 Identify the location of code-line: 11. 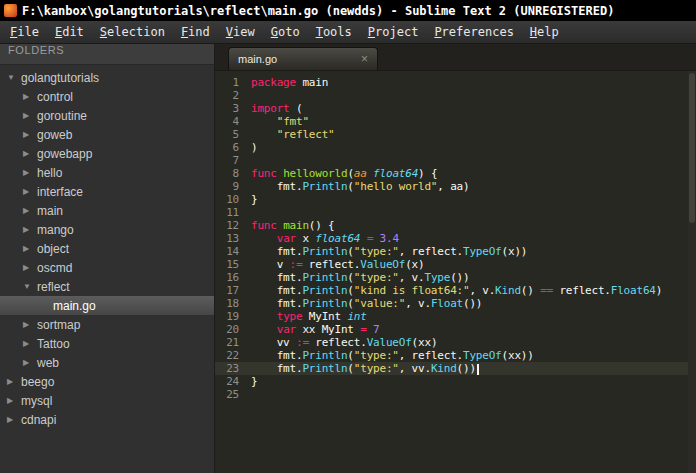
(456, 212).